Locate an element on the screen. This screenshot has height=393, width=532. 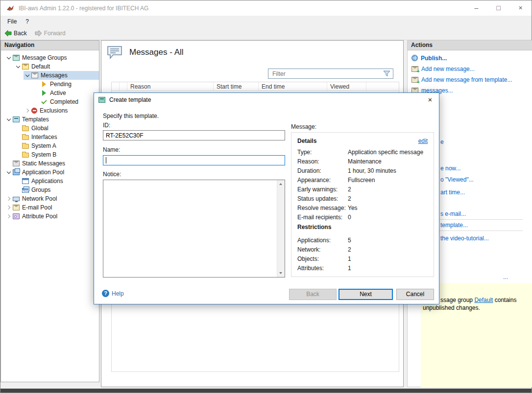
scrollbar is located at coordinates (281, 229).